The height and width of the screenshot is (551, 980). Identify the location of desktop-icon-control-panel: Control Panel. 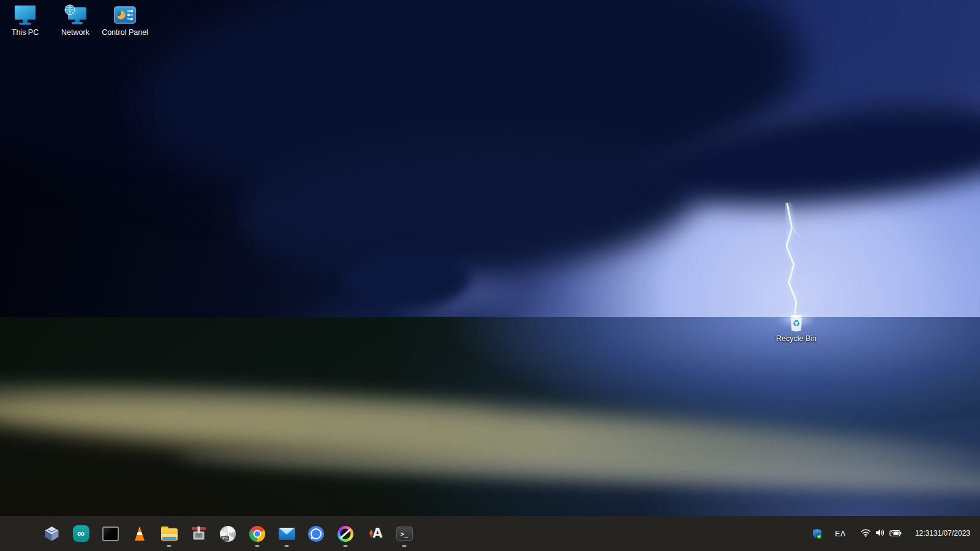
(125, 21).